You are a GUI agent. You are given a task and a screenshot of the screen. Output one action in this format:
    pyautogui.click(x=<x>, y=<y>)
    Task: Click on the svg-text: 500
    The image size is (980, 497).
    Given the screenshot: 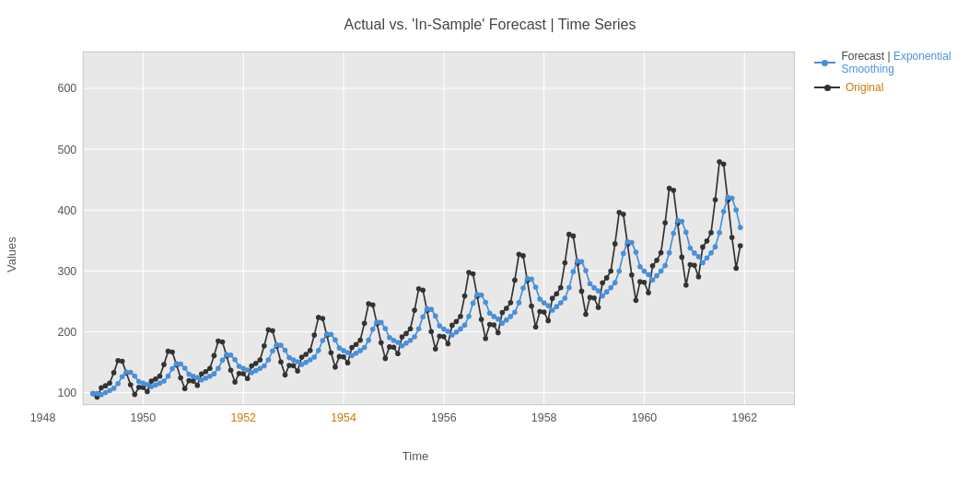 What is the action you would take?
    pyautogui.click(x=68, y=150)
    